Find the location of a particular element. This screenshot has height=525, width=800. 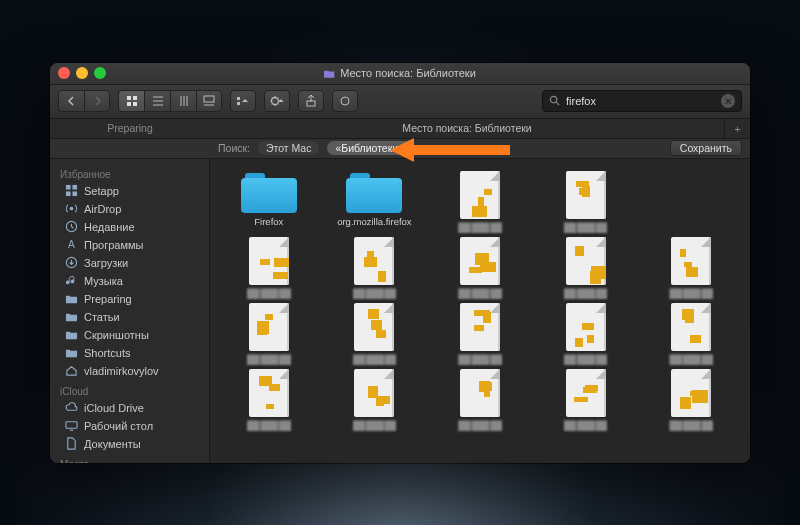

toolbar: ✕ is located at coordinates (400, 102).